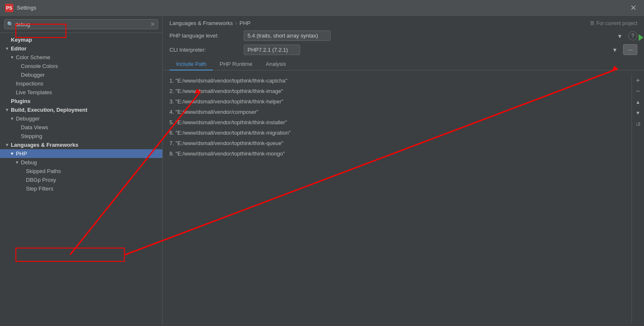  I want to click on sidebar-item-label-stepping: Stepping, so click(92, 136).